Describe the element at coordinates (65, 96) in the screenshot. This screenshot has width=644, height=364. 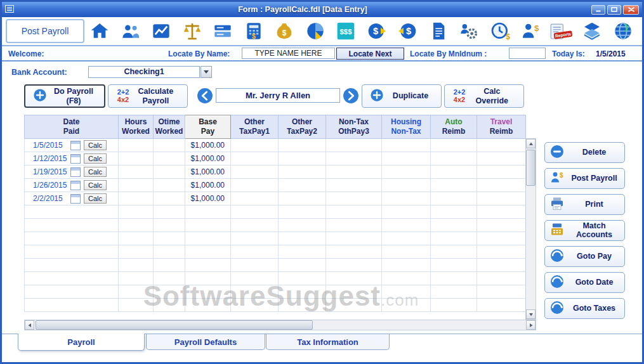
I see `do-payroll-button: Do Payroll (F8)` at that location.